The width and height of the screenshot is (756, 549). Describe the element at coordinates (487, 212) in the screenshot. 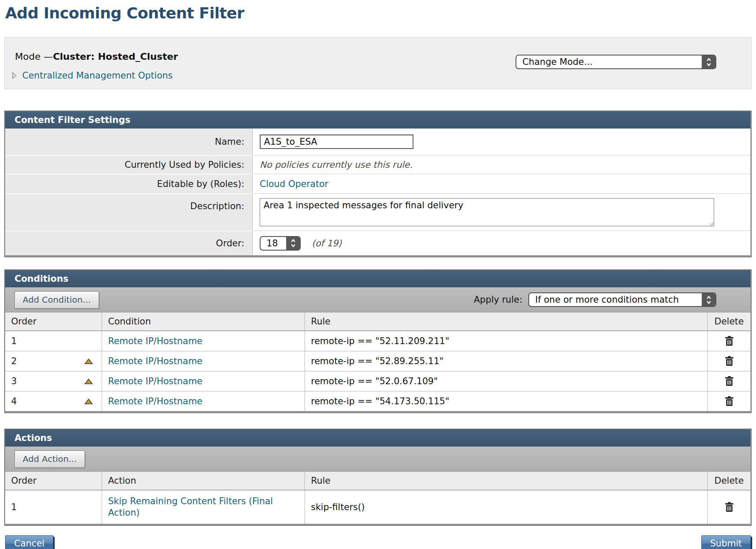

I see `description-textarea: Area 1 inspected messages for final deli…` at that location.